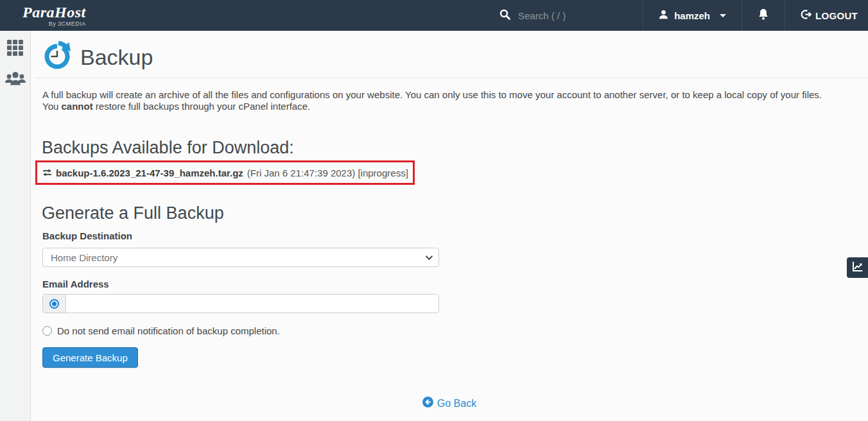 This screenshot has height=421, width=868. Describe the element at coordinates (564, 15) in the screenshot. I see `search-box: Search ( / )` at that location.